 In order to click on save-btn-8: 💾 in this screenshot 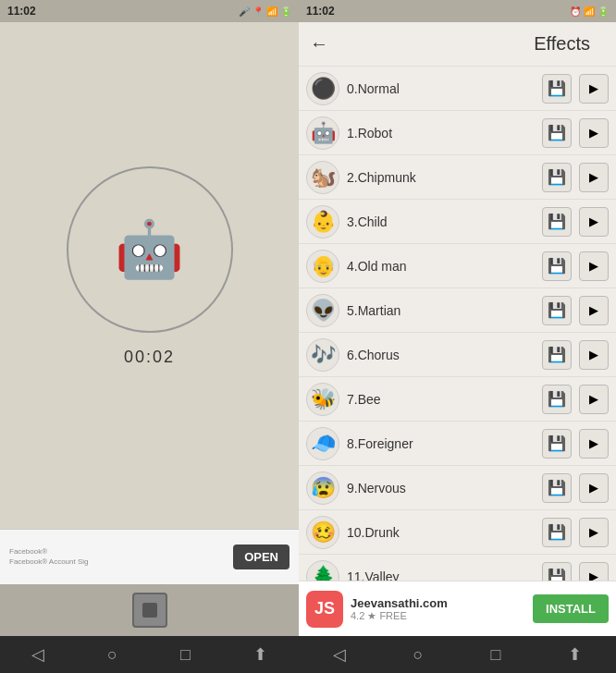, I will do `click(557, 444)`.